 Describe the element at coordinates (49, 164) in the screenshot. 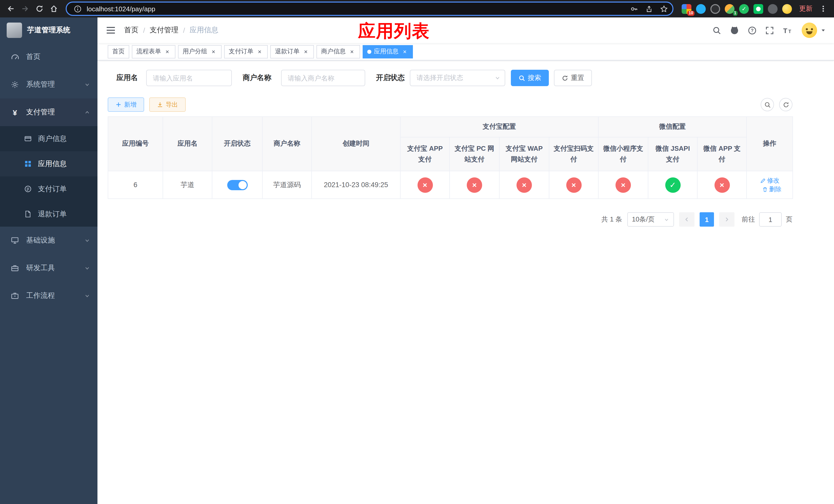

I see `sidebar-item-app-info: 应用信息` at that location.